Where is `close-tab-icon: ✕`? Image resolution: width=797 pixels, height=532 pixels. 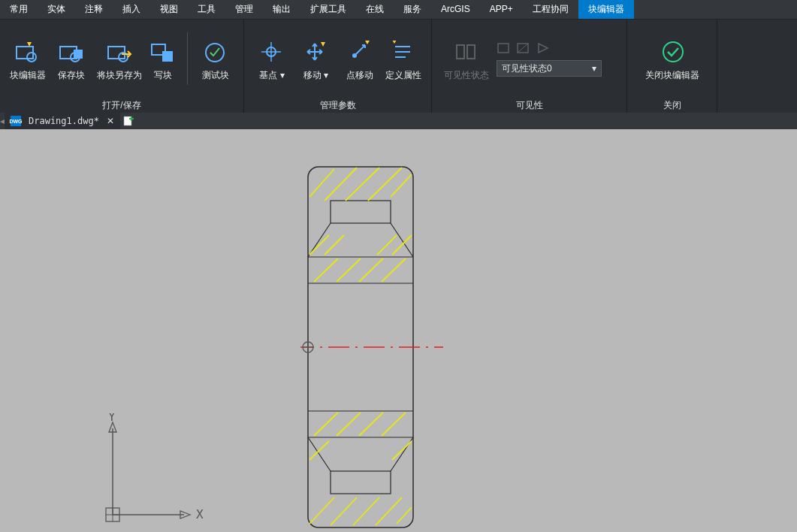 close-tab-icon: ✕ is located at coordinates (110, 121).